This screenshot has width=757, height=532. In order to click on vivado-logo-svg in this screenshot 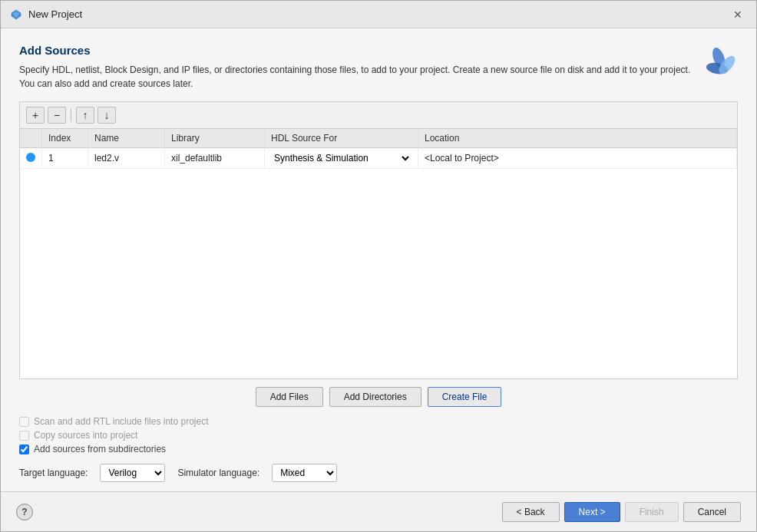, I will do `click(721, 64)`.